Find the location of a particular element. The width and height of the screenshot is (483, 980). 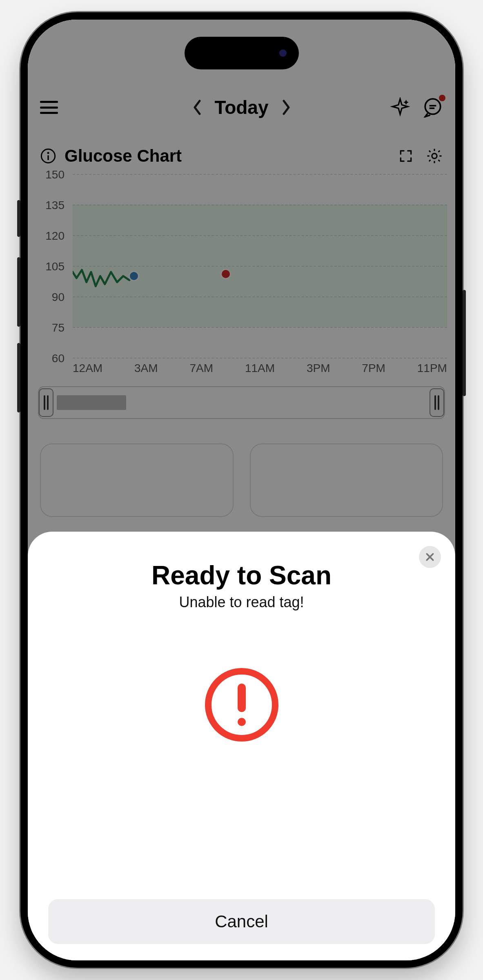

power-button is located at coordinates (464, 343).